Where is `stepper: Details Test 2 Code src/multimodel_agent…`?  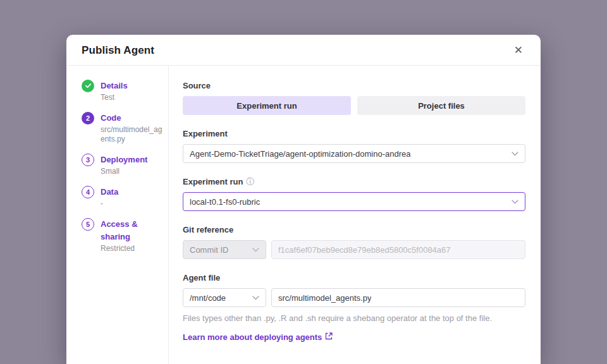
stepper: Details Test 2 Code src/multimodel_agent… is located at coordinates (118, 215).